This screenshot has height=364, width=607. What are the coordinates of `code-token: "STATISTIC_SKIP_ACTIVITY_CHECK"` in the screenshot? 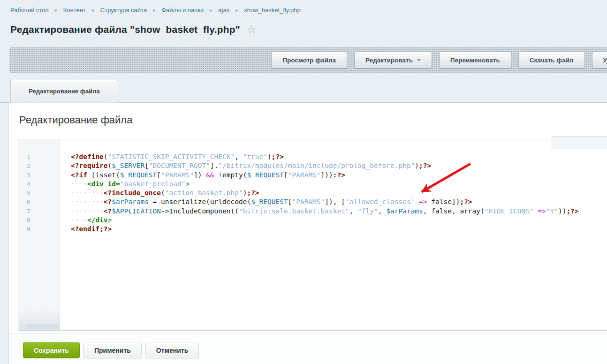 It's located at (172, 157).